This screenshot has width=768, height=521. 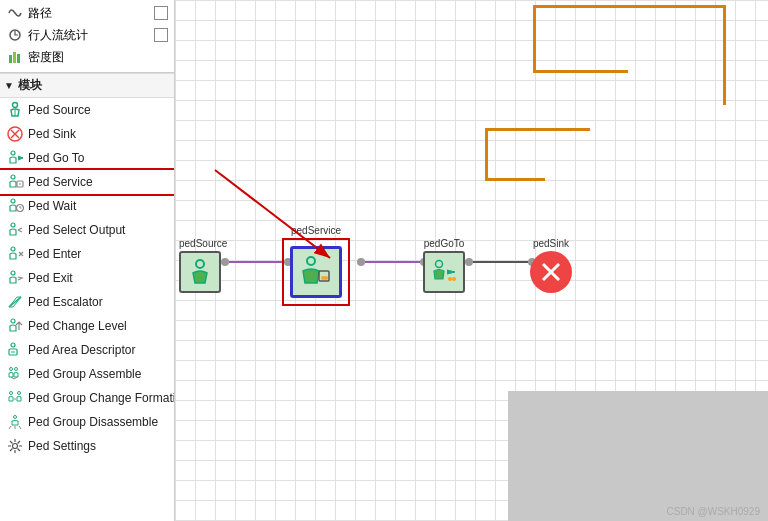 I want to click on sidebar-item-密度图: 密度图, so click(x=87, y=57).